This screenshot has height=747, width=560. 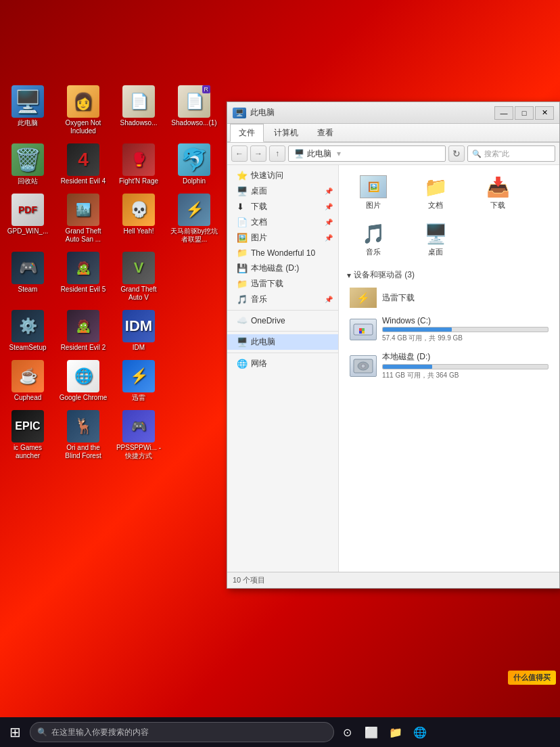 What do you see at coordinates (139, 435) in the screenshot?
I see `desktop-icon-ppsspp: 🎮 PPSSPPWi... - 快捷方式` at bounding box center [139, 435].